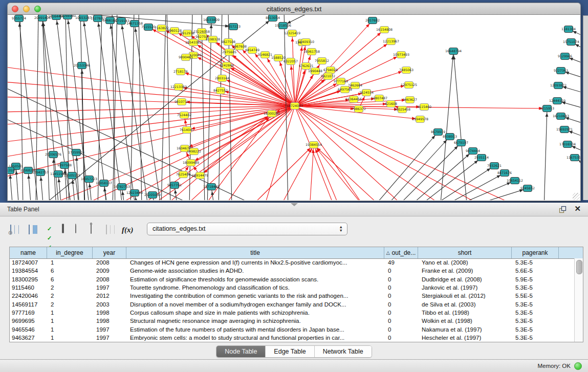 The height and width of the screenshot is (372, 588). I want to click on table-selector-dropdown: citations_edges.txt ▲▼, so click(247, 229).